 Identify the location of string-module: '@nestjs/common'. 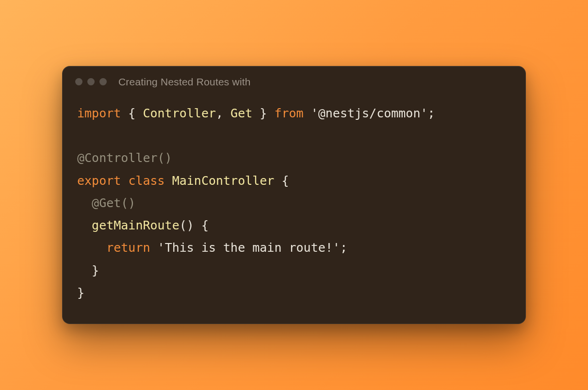
(370, 114).